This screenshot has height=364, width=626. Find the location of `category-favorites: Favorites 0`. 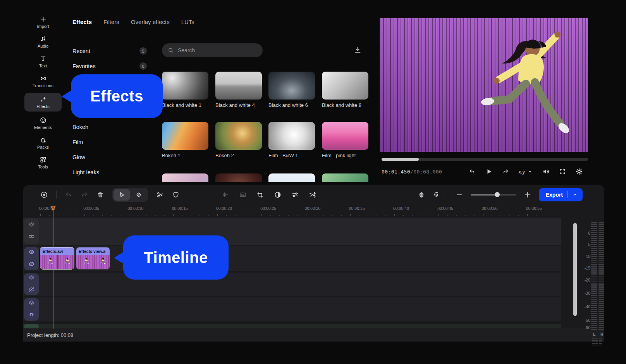

category-favorites: Favorites 0 is located at coordinates (110, 66).